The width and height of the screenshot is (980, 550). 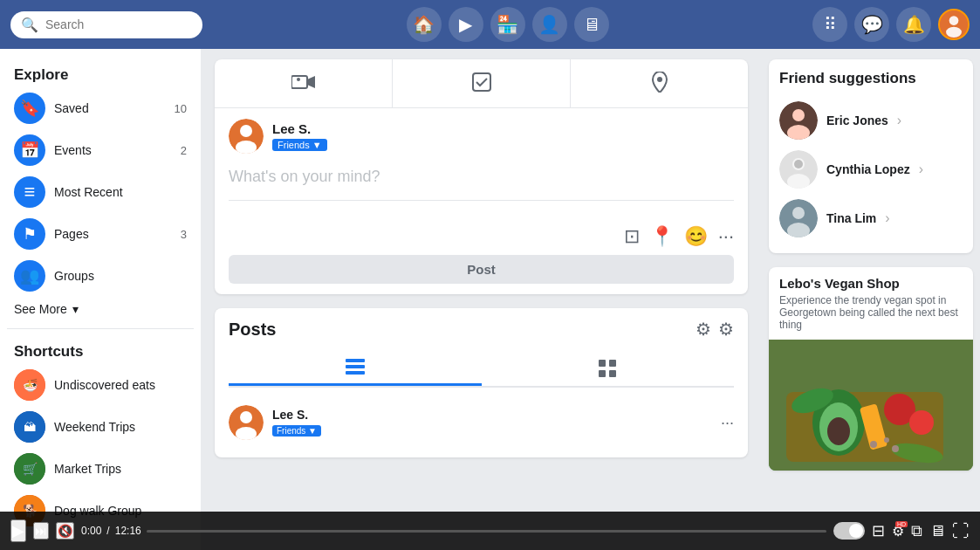 I want to click on posts-grid-view-tab, so click(x=608, y=368).